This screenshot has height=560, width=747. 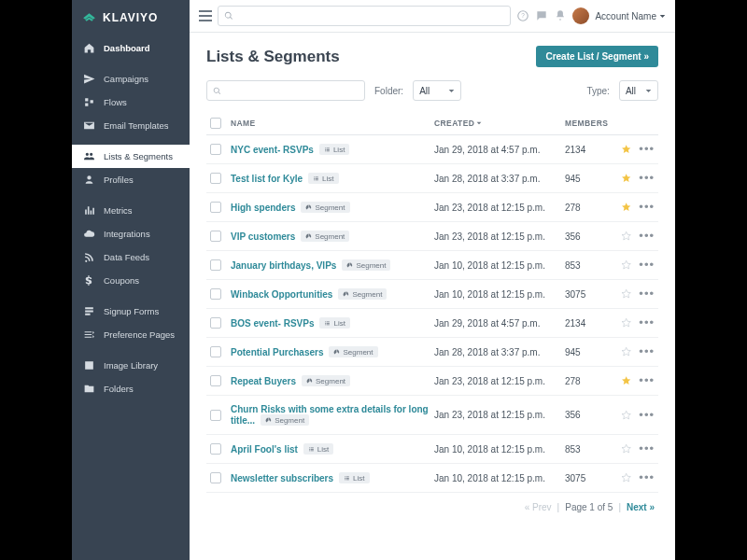 What do you see at coordinates (282, 295) in the screenshot?
I see `segment-name-link: Winback Opportunities` at bounding box center [282, 295].